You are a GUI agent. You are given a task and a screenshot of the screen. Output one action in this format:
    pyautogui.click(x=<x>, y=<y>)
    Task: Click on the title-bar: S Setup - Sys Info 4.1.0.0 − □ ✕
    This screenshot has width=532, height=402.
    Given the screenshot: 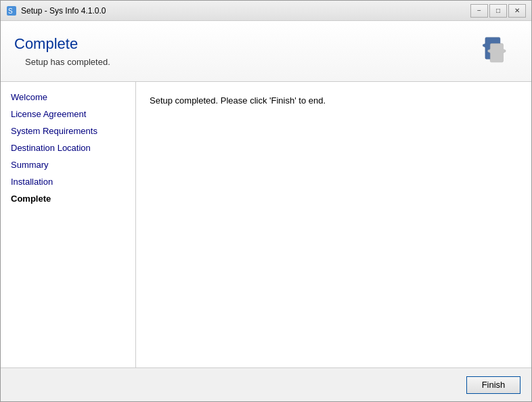 What is the action you would take?
    pyautogui.click(x=266, y=11)
    